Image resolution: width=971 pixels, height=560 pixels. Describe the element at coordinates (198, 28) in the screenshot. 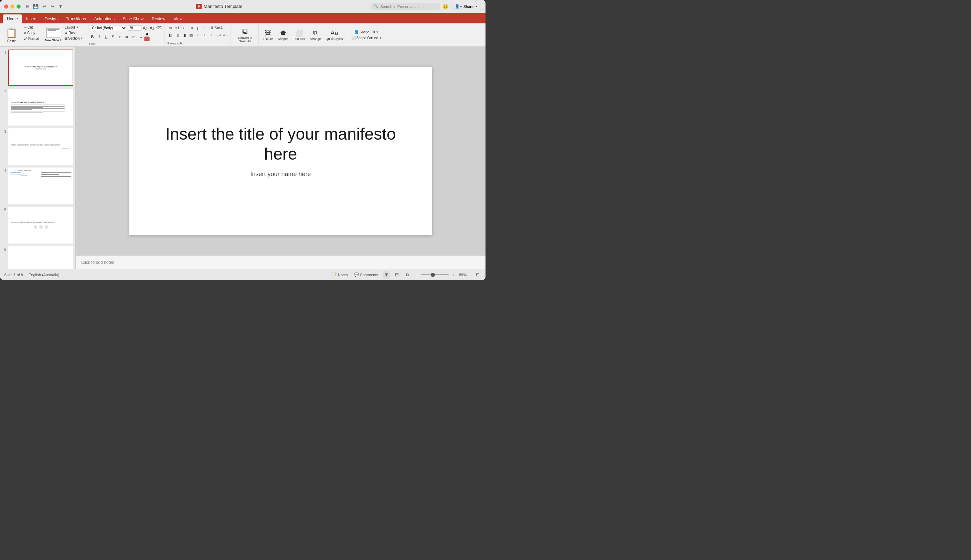

I see `columns-btn: ⫿` at that location.